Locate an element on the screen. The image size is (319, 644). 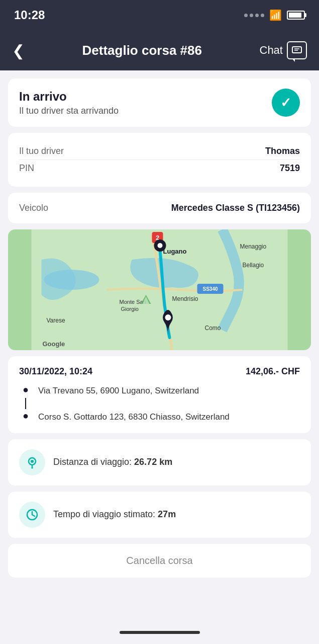
arrival-subtitle: Il tuo driver sta arrivando is located at coordinates (69, 111).